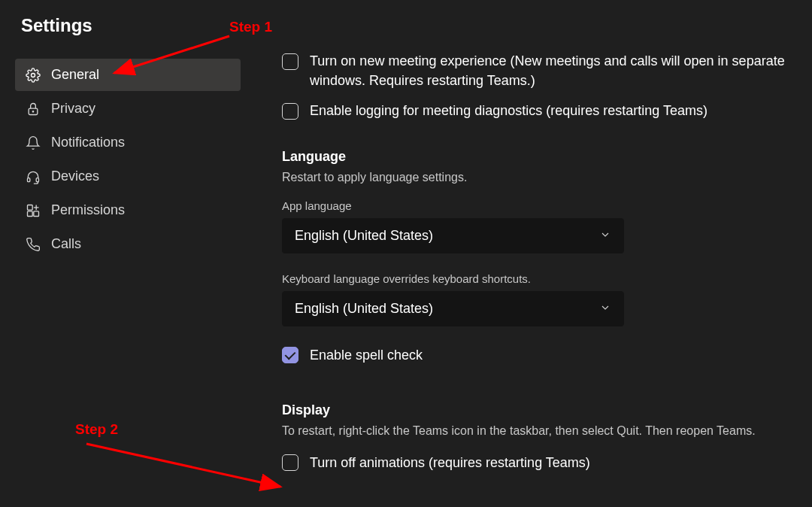 Image resolution: width=812 pixels, height=507 pixels. What do you see at coordinates (88, 143) in the screenshot?
I see `sidebar-item-label: Notifications` at bounding box center [88, 143].